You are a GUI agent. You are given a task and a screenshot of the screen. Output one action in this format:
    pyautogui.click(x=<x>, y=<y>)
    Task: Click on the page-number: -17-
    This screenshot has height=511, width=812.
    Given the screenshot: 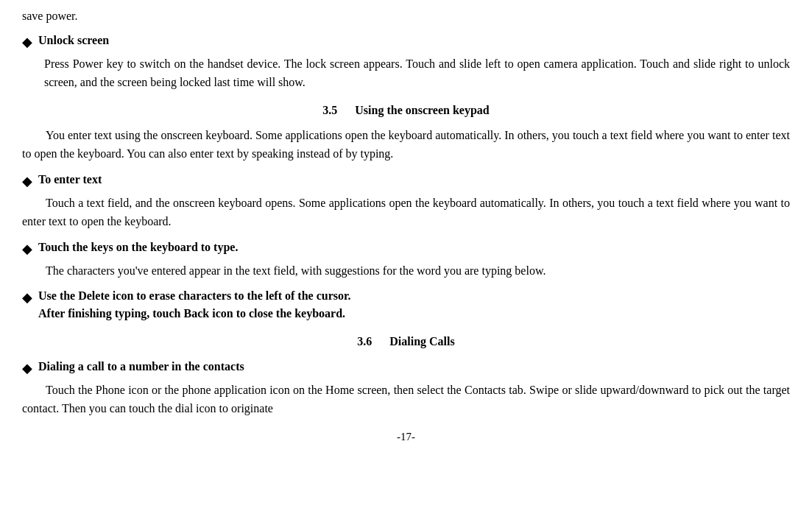 What is the action you would take?
    pyautogui.click(x=406, y=437)
    